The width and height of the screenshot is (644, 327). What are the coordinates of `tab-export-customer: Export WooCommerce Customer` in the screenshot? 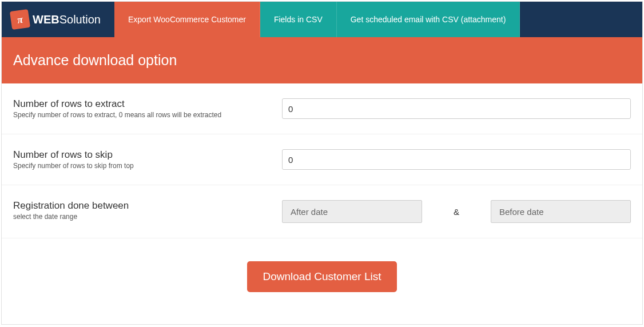 It's located at (188, 19).